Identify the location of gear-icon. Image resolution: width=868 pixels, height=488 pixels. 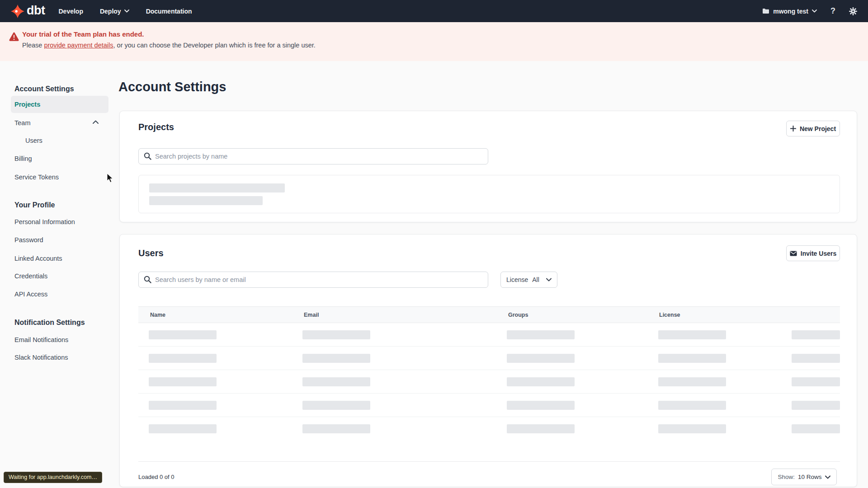
(853, 11).